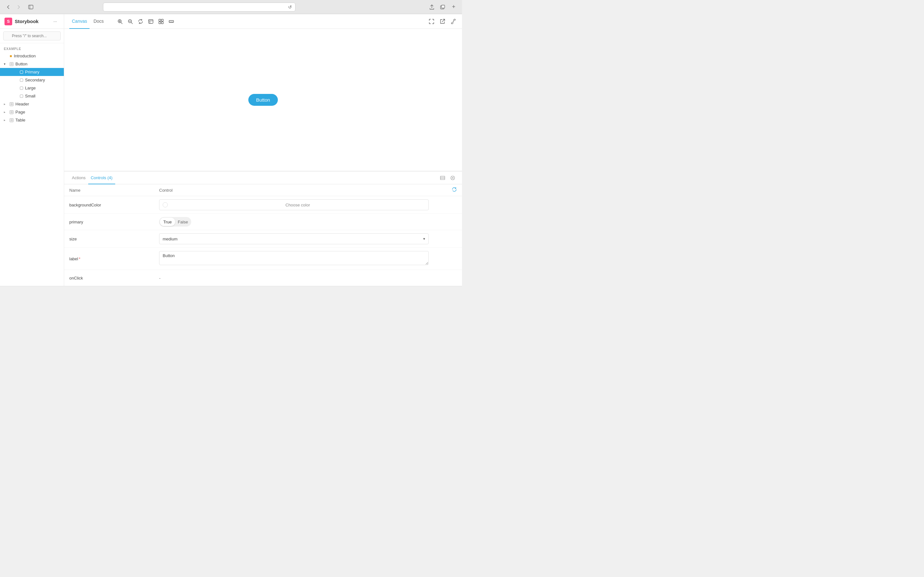 This screenshot has height=577, width=924. What do you see at coordinates (27, 21) in the screenshot?
I see `app-title: Storybook` at bounding box center [27, 21].